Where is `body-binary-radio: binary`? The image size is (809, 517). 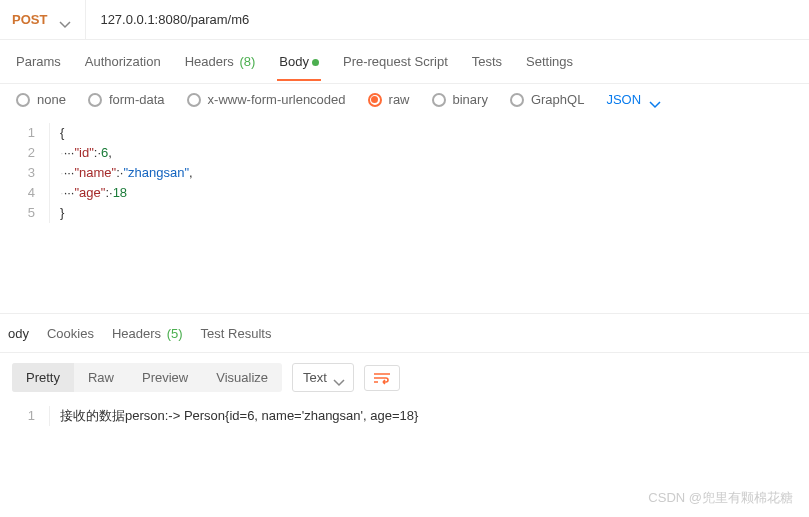 body-binary-radio: binary is located at coordinates (460, 100).